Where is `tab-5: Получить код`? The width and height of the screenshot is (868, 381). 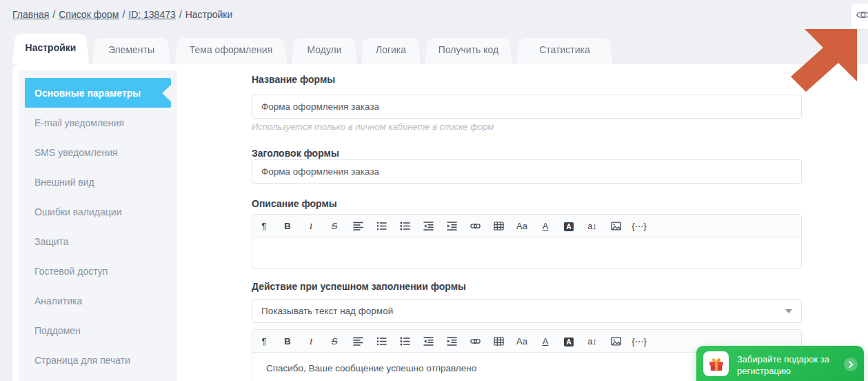 tab-5: Получить код is located at coordinates (469, 50).